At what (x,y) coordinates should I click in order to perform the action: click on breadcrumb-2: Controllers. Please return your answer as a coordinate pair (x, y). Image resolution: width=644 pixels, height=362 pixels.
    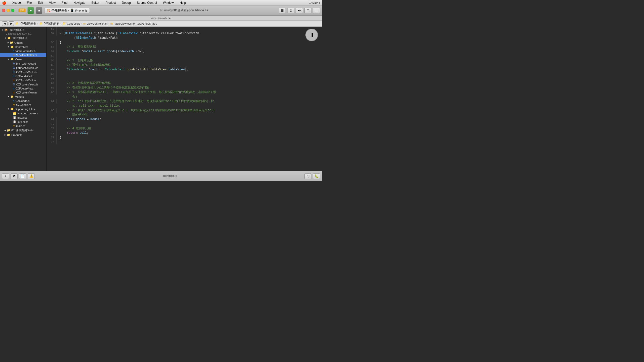
    Looking at the image, I should click on (73, 24).